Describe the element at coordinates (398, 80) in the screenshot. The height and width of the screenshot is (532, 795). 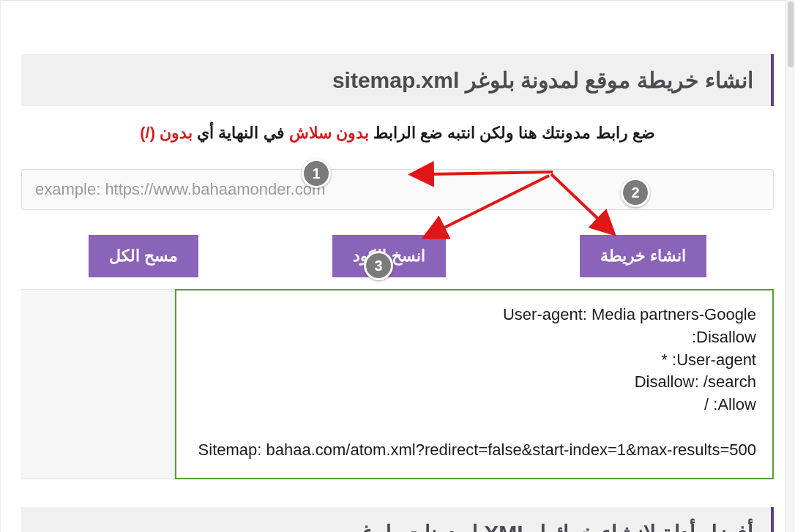
I see `page-title: انشاء خريطة موقع لمدونة بلوغر sitemap.xm…` at that location.